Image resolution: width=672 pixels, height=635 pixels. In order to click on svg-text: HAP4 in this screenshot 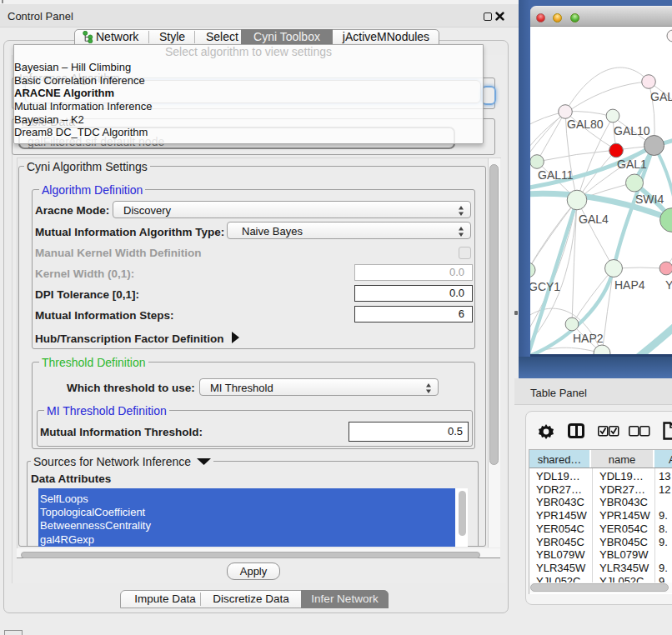, I will do `click(630, 285)`.